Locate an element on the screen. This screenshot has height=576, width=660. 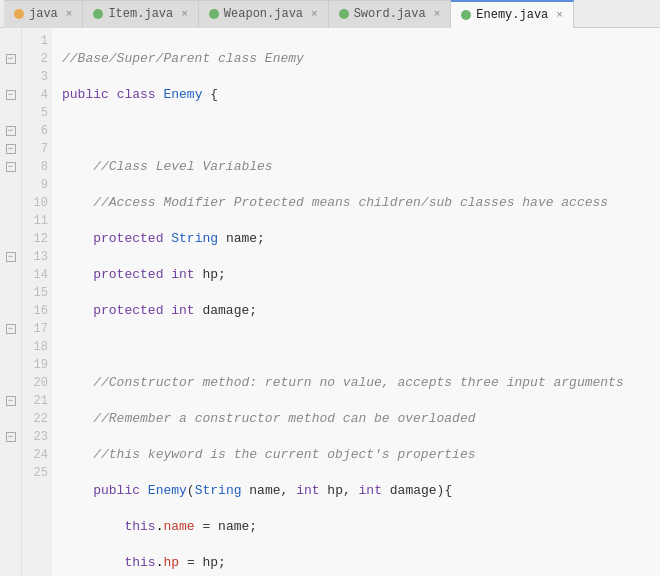
tab-weapon-icon is located at coordinates (214, 14).